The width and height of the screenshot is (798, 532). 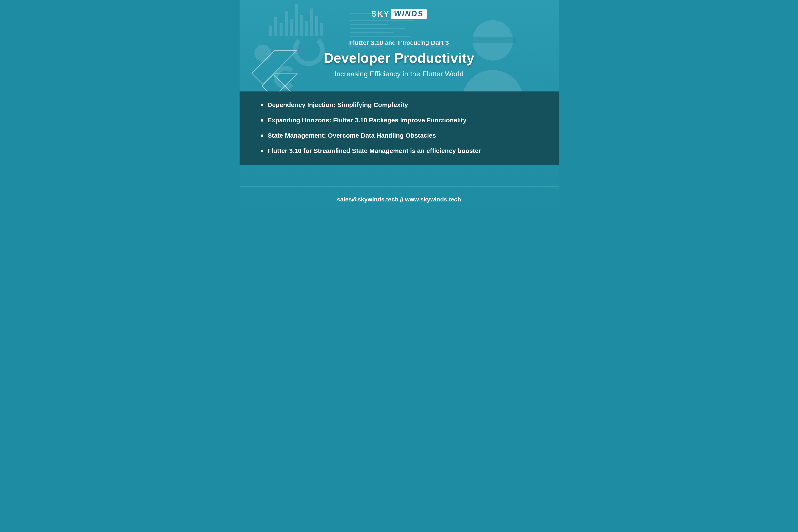 What do you see at coordinates (380, 14) in the screenshot?
I see `brand-text-part1: SKY` at bounding box center [380, 14].